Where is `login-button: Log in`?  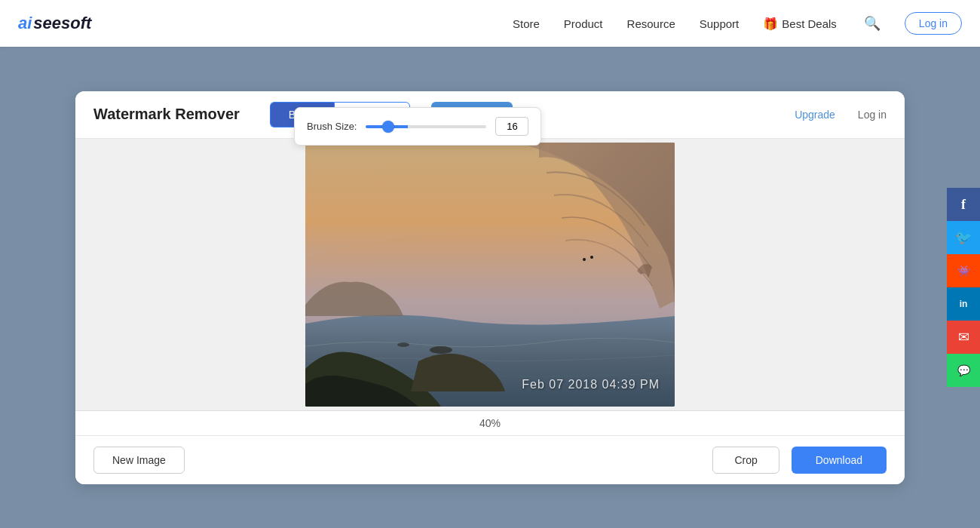 login-button: Log in is located at coordinates (933, 23).